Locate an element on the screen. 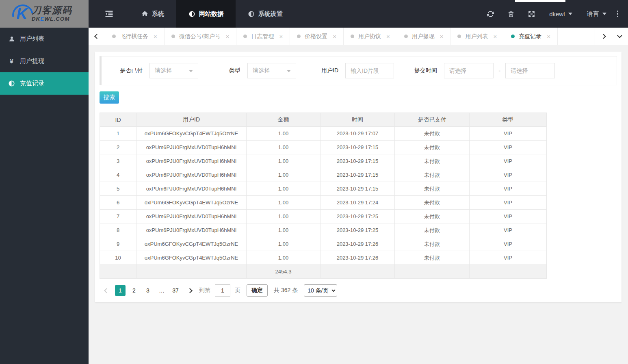 Image resolution: width=628 pixels, height=364 pixels. select-arrow-icon is located at coordinates (191, 71).